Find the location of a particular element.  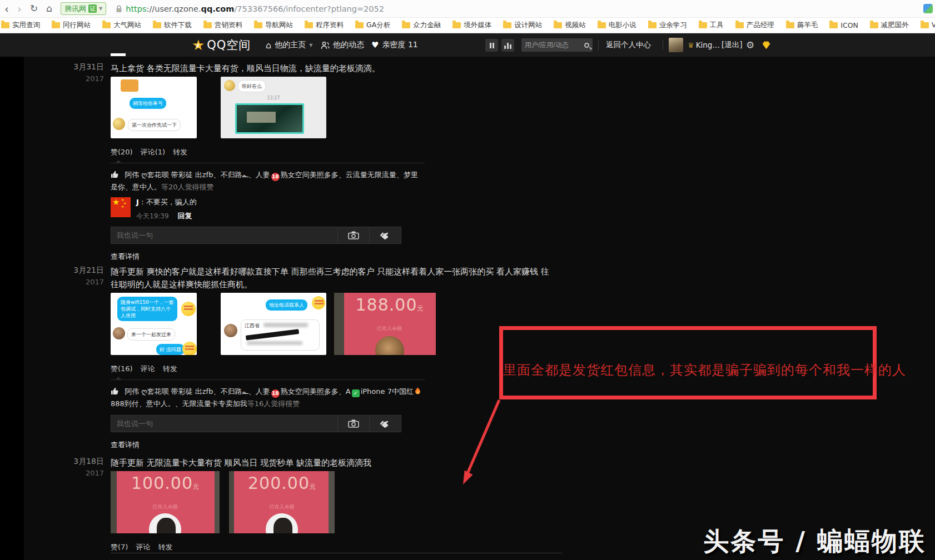

site-verification-badge: 腾讯网 证 ▼ is located at coordinates (83, 9).